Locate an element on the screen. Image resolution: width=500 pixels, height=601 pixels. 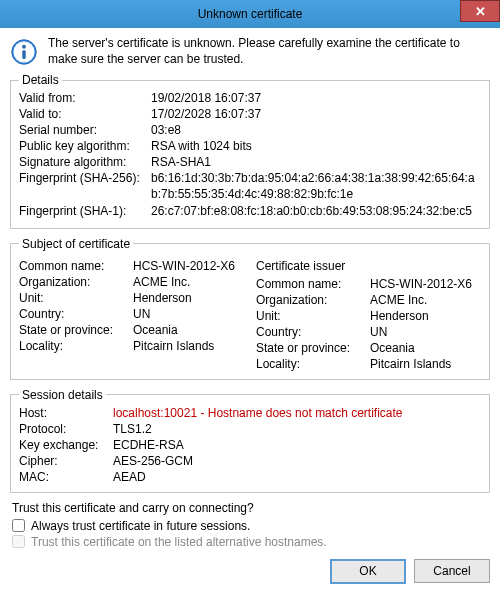
always-trust-label: Always trust certificate in future sessi… is located at coordinates (140, 526).